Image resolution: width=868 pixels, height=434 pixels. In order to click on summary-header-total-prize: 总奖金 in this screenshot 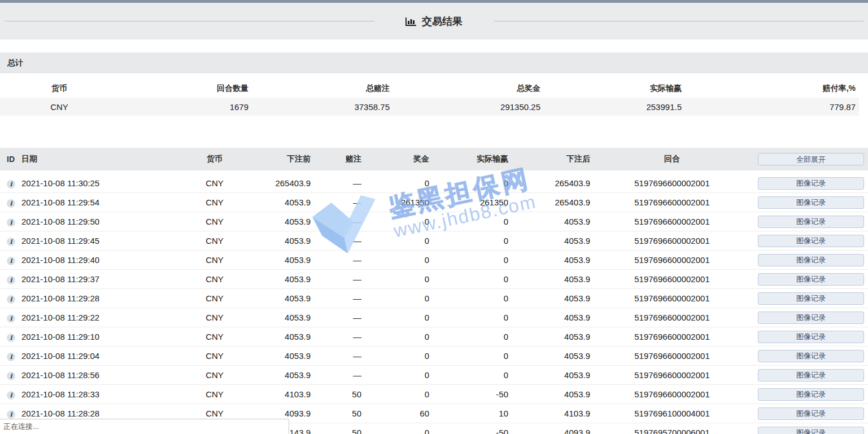, I will do `click(465, 89)`.